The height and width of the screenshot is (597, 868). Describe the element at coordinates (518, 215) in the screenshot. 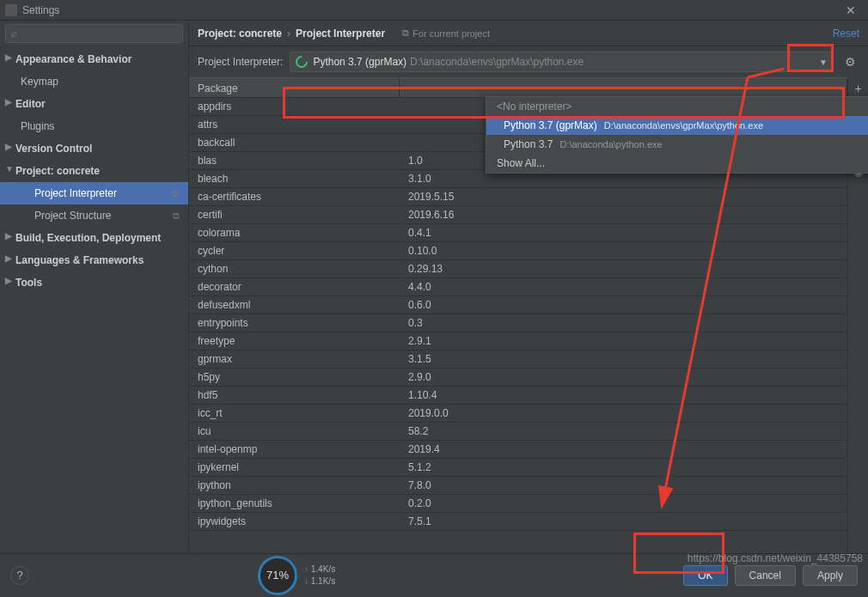

I see `table-row: certifi2019.6.16` at that location.